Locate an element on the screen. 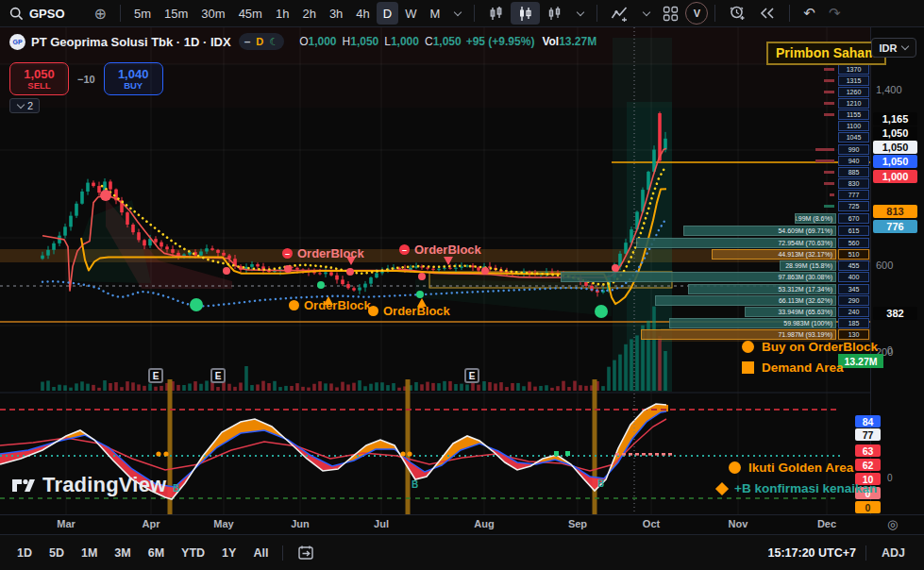 Image resolution: width=924 pixels, height=570 pixels. price-level-box: 560 is located at coordinates (853, 243).